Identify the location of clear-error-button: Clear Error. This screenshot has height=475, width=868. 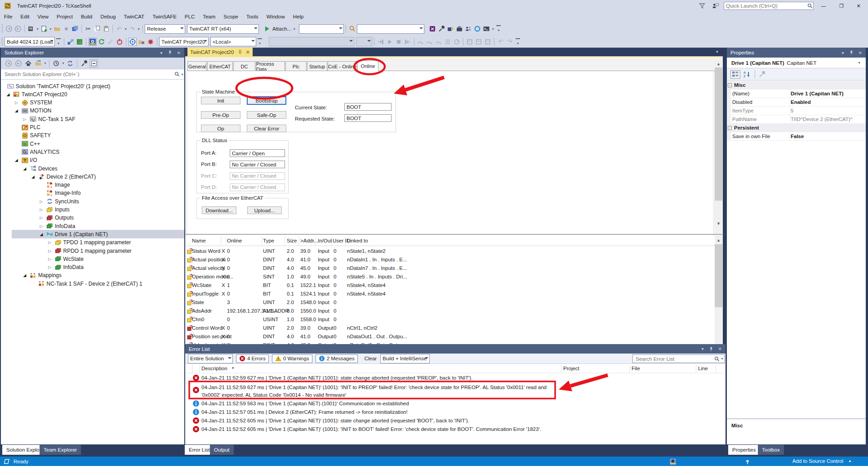
(267, 129).